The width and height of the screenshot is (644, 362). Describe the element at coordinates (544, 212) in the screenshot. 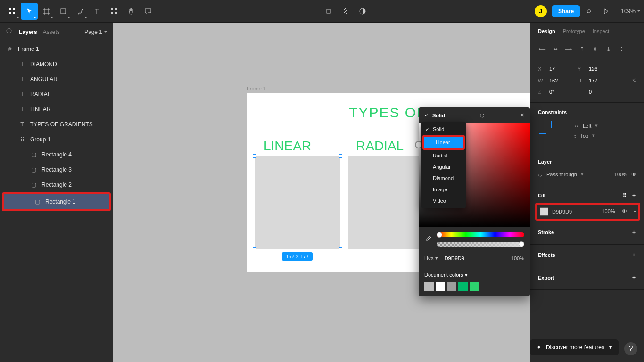

I see `fill-swatch` at that location.